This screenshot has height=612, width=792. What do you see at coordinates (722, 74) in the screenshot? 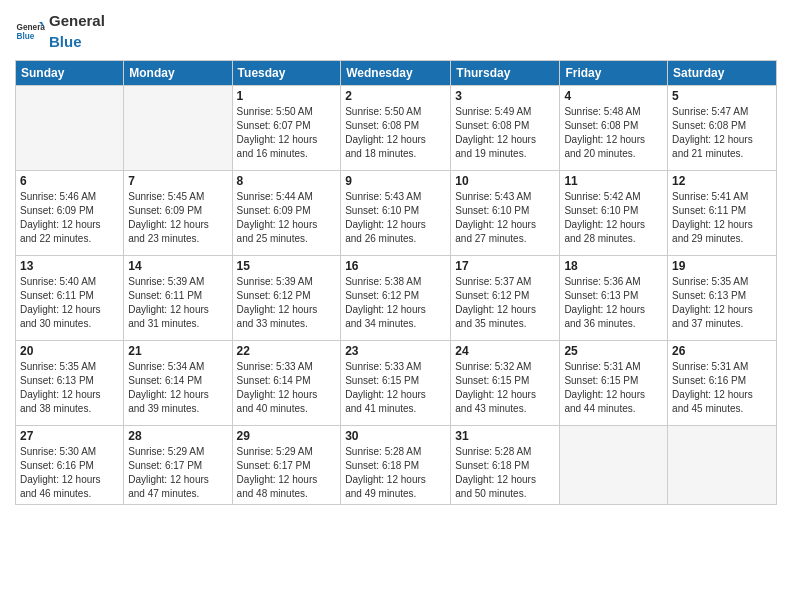
I see `weekday-header-saturday: Saturday` at bounding box center [722, 74].